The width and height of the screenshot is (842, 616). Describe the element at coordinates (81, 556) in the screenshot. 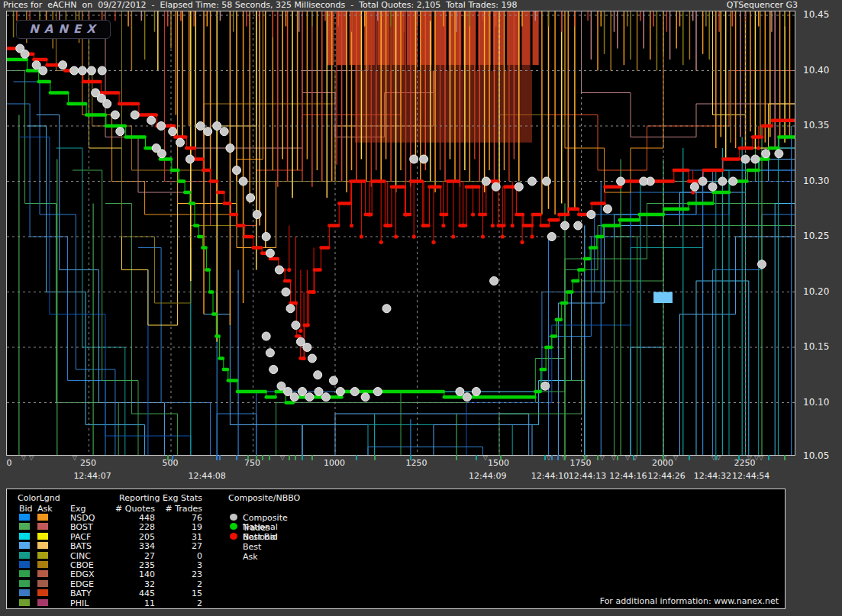

I see `exchange-name: CINC` at that location.